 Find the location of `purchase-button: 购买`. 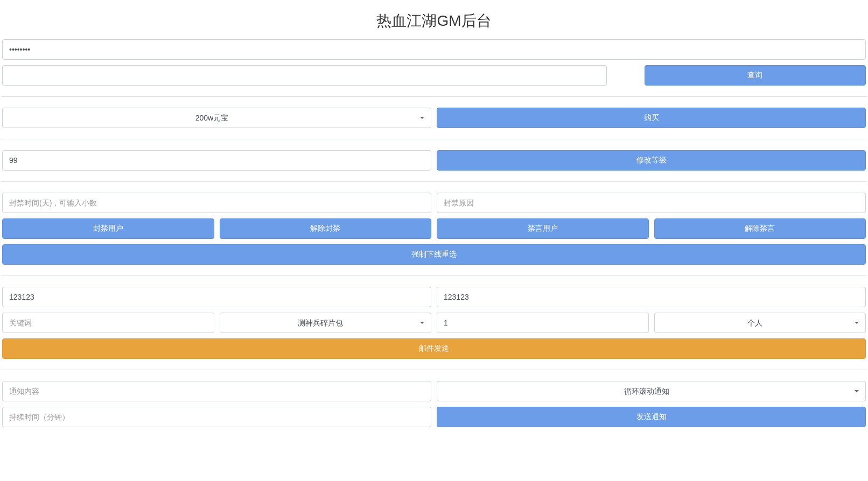

purchase-button: 购买 is located at coordinates (652, 118).